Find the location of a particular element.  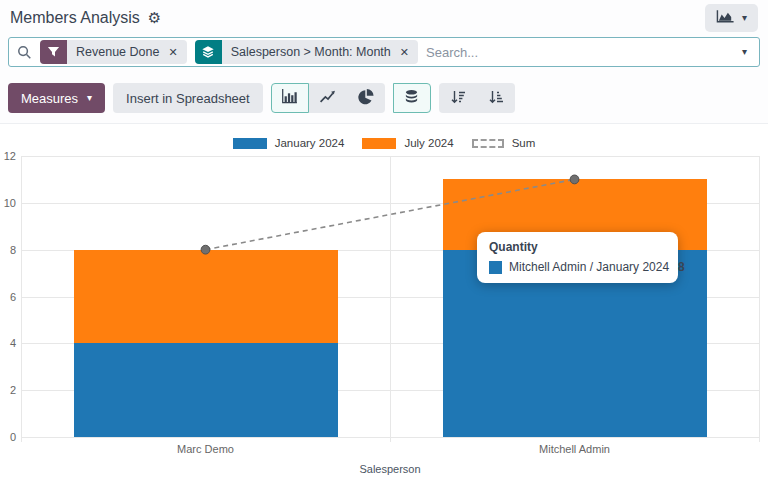

stacked-button-group is located at coordinates (412, 98).